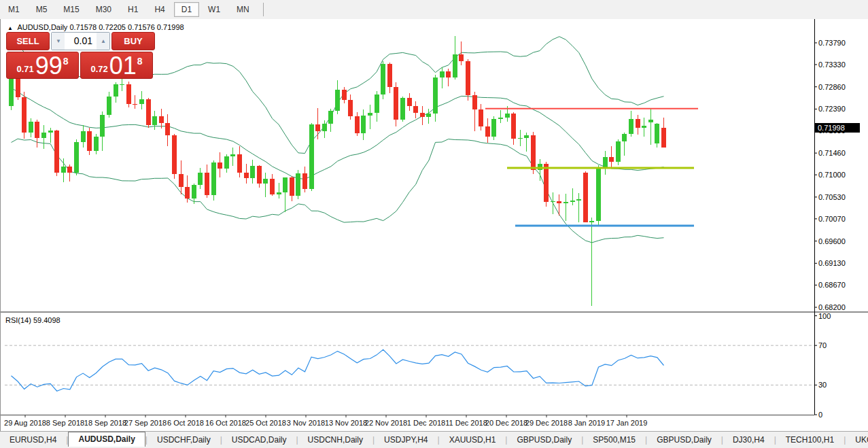  I want to click on bid-price-big: 99, so click(49, 66).